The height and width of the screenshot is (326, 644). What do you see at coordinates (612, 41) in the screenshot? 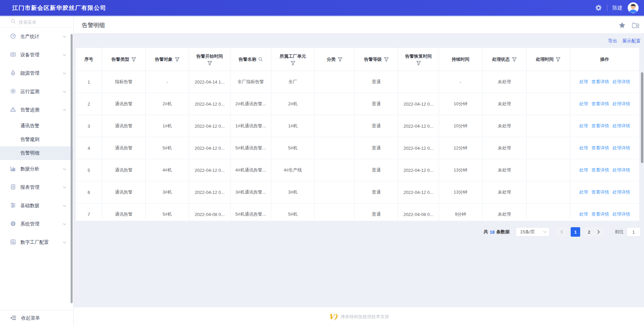
I see `export-button: 导出` at bounding box center [612, 41].